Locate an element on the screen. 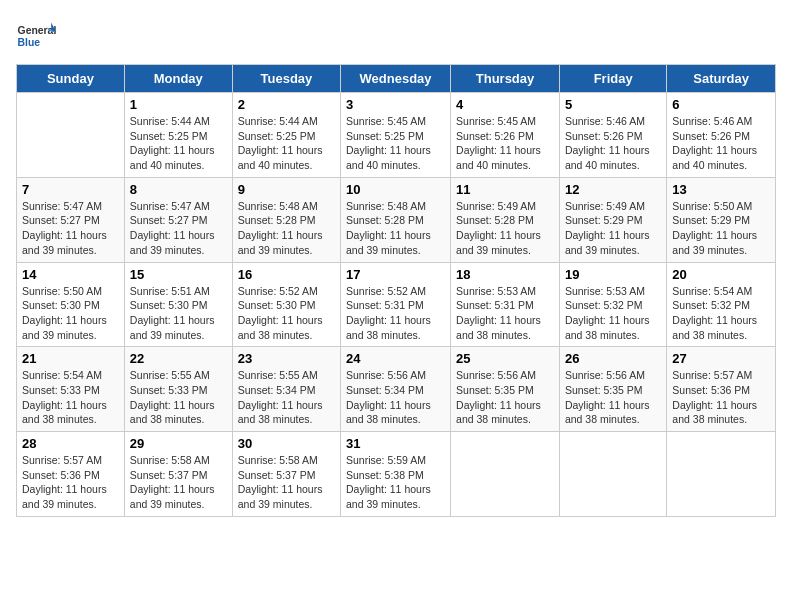  cell-info: Sunrise: 5:50 AM Sunset: 5:30 PM Dayligh… is located at coordinates (70, 314).